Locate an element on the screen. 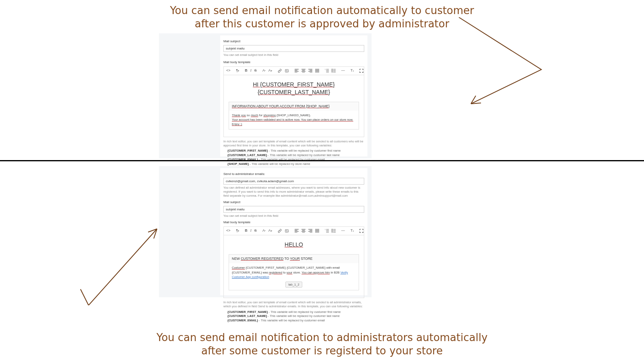 This screenshot has height=362, width=644. mail-subject-input is located at coordinates (294, 48).